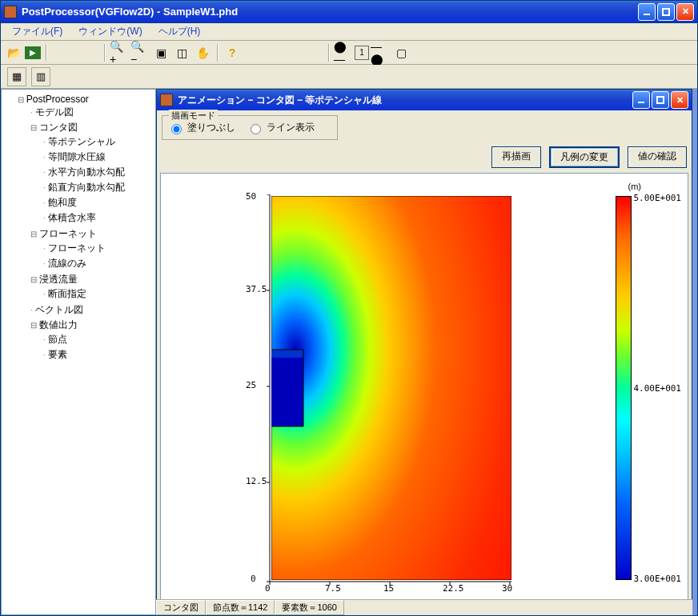 This screenshot has height=616, width=698. What do you see at coordinates (680, 100) in the screenshot?
I see `child-close-button: ✕` at bounding box center [680, 100].